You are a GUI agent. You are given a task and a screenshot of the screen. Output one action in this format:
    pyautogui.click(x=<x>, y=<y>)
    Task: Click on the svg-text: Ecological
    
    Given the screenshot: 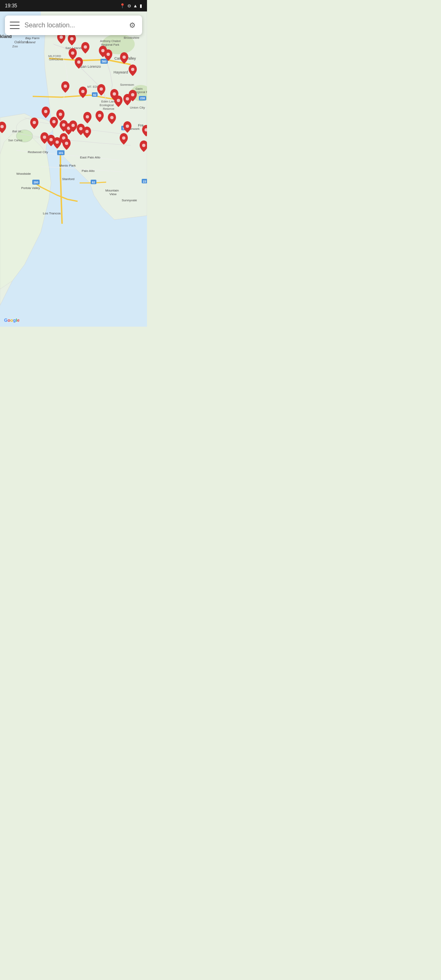 What is the action you would take?
    pyautogui.click(x=107, y=105)
    